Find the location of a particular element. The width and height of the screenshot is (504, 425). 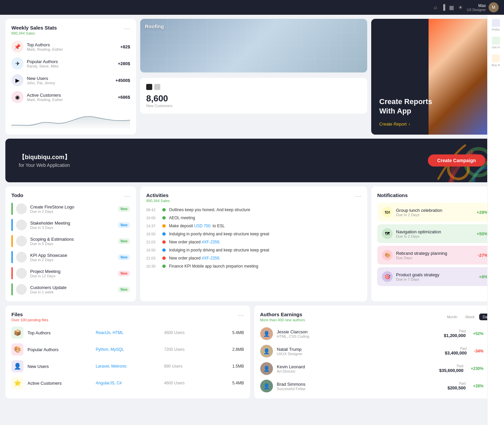

todo-menu: ⋯ is located at coordinates (127, 196).